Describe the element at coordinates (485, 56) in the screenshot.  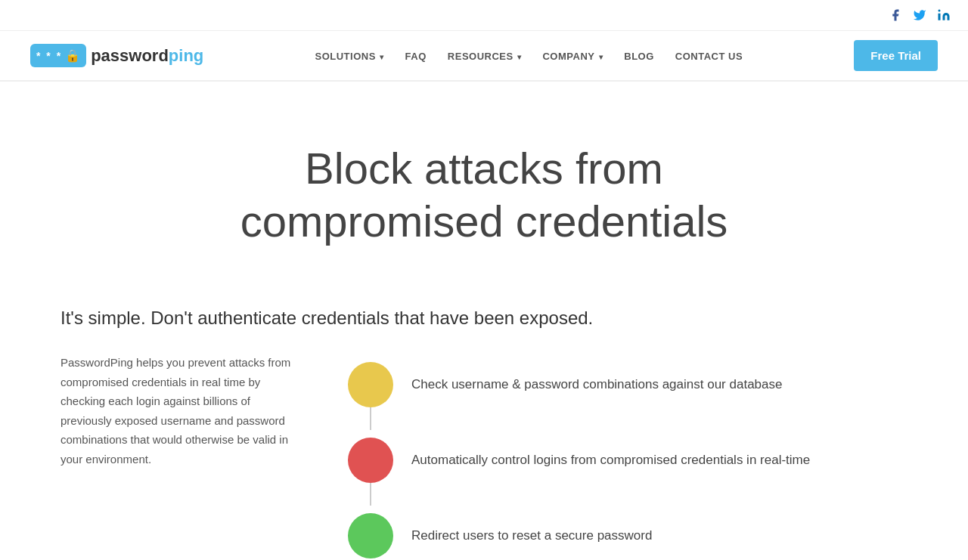
I see `nav-item-resources: RESOURCES ▾` at that location.